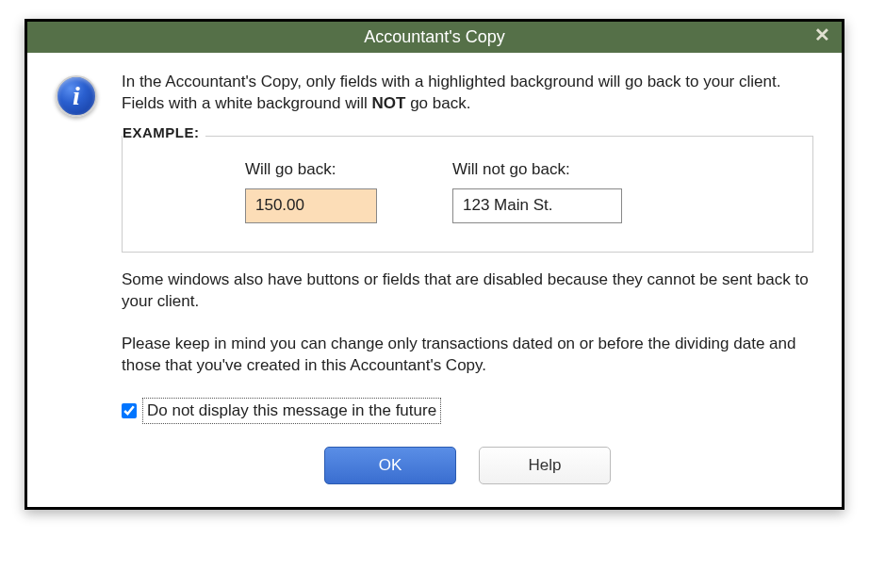 The width and height of the screenshot is (869, 588). Describe the element at coordinates (311, 191) in the screenshot. I see `example-will-go-back: Will go back: 150.00` at that location.